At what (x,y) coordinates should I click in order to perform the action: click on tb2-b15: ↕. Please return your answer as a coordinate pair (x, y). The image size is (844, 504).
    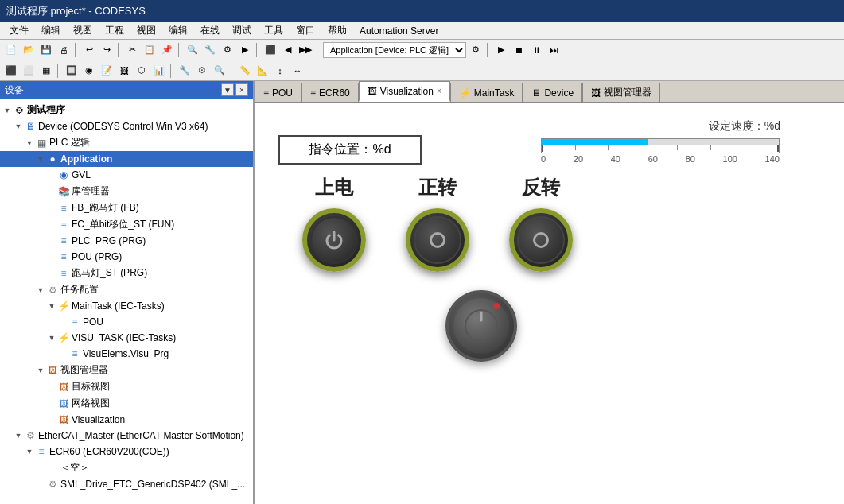
    Looking at the image, I should click on (280, 71).